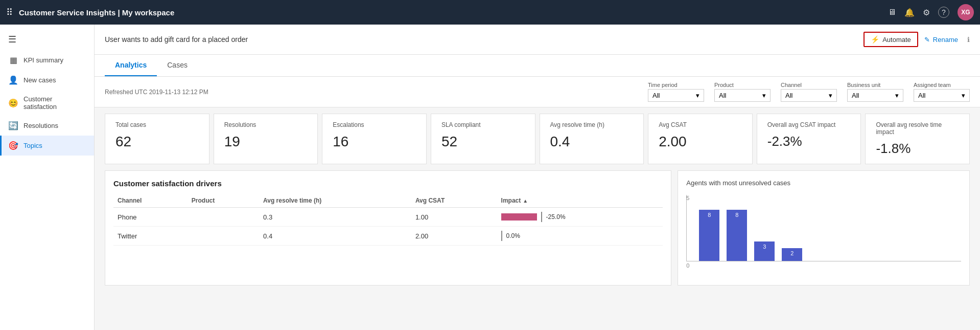 The height and width of the screenshot is (330, 980). I want to click on chart-bar-1: 8, so click(737, 235).